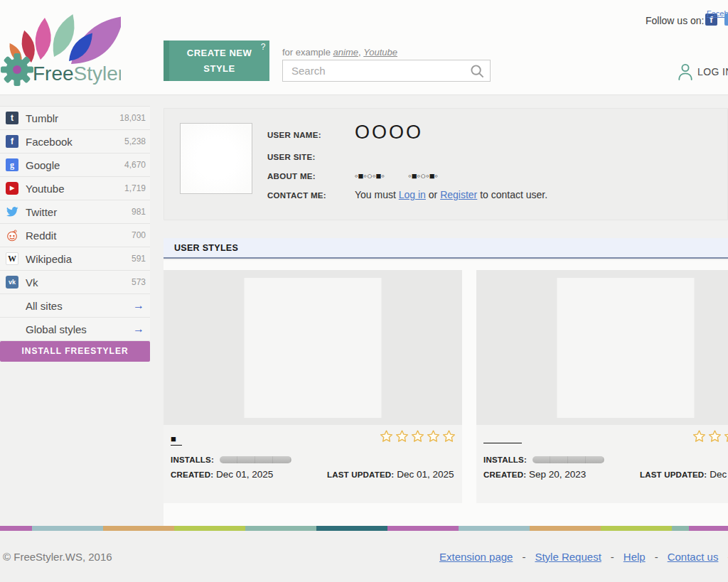 The width and height of the screenshot is (728, 582). I want to click on footer-link-contact-us: Contact us, so click(693, 557).